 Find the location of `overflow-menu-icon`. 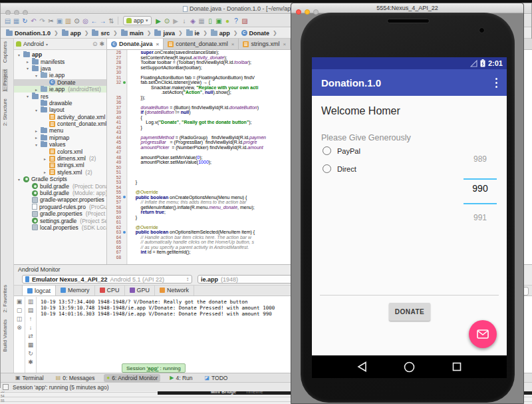

overflow-menu-icon is located at coordinates (496, 83).